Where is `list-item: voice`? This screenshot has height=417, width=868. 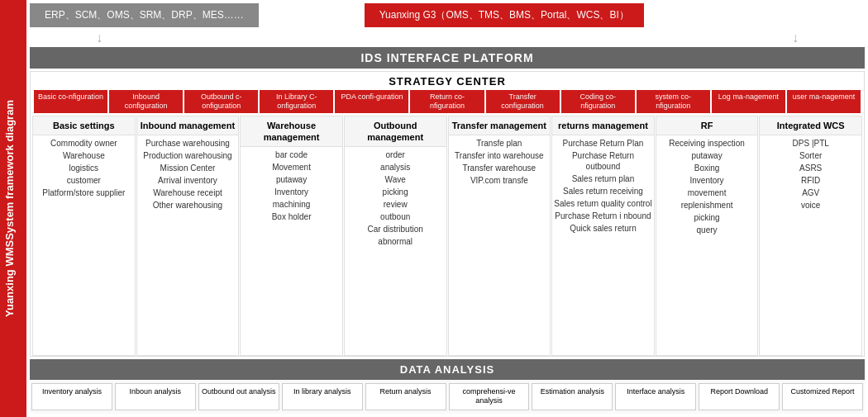
list-item: voice is located at coordinates (810, 205).